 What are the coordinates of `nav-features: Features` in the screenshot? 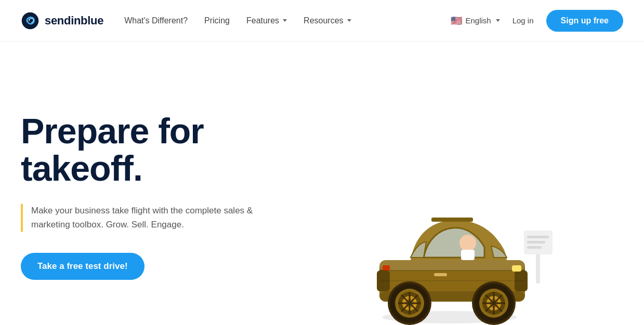 It's located at (267, 21).